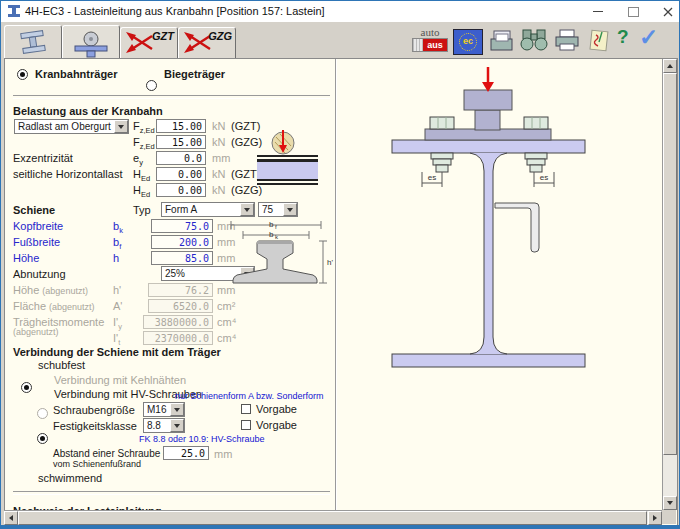  What do you see at coordinates (655, 518) in the screenshot?
I see `scroll-right-icon` at bounding box center [655, 518].